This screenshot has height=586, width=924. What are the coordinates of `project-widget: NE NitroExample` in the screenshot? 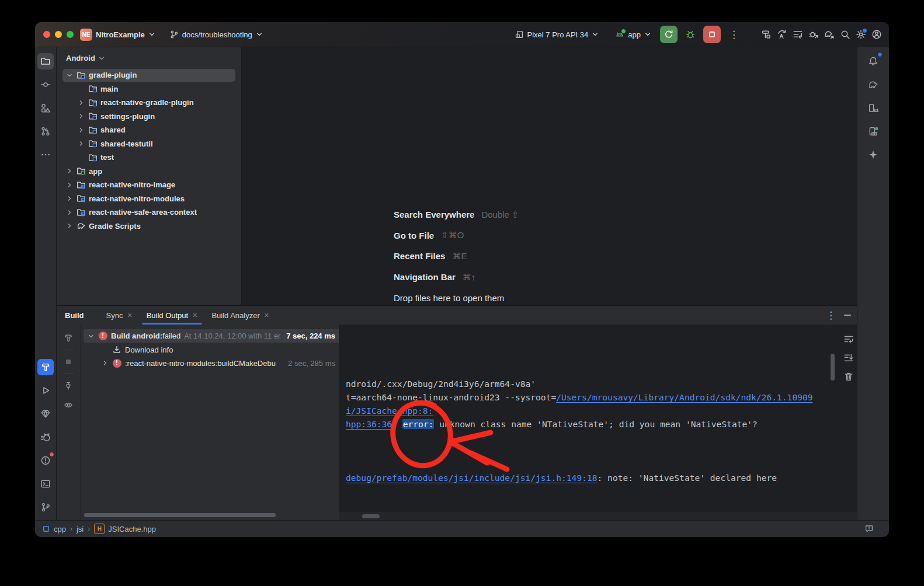 It's located at (118, 35).